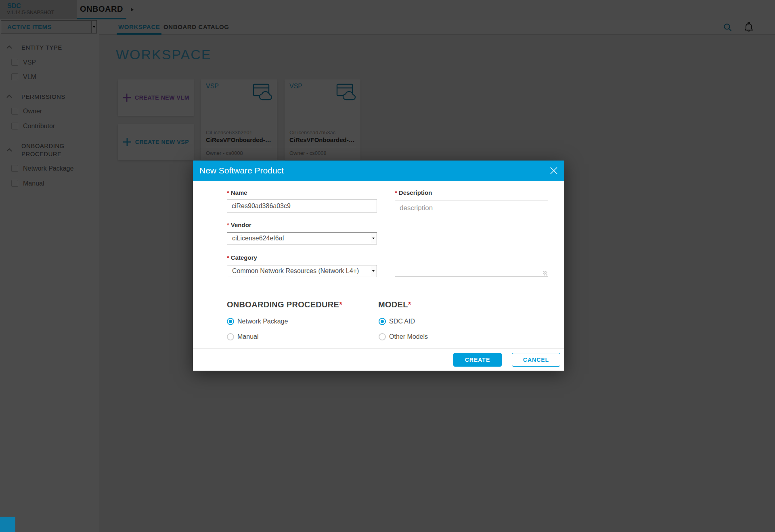 The width and height of the screenshot is (775, 532). Describe the element at coordinates (554, 171) in the screenshot. I see `close-icon` at that location.